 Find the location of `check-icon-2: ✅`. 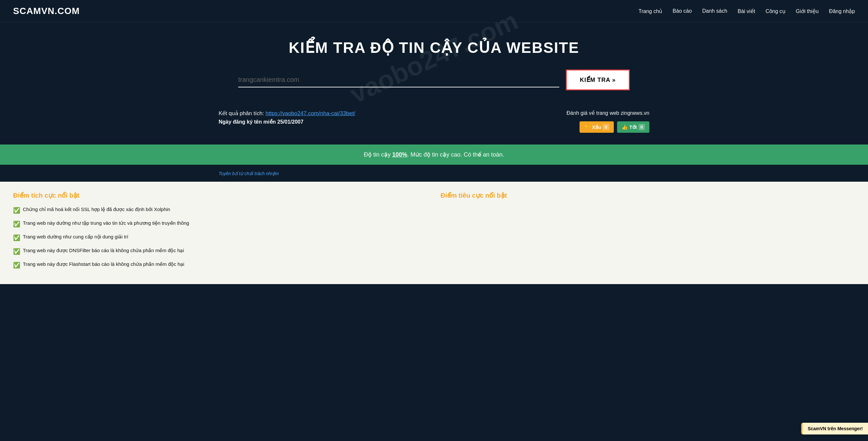

check-icon-2: ✅ is located at coordinates (17, 224).